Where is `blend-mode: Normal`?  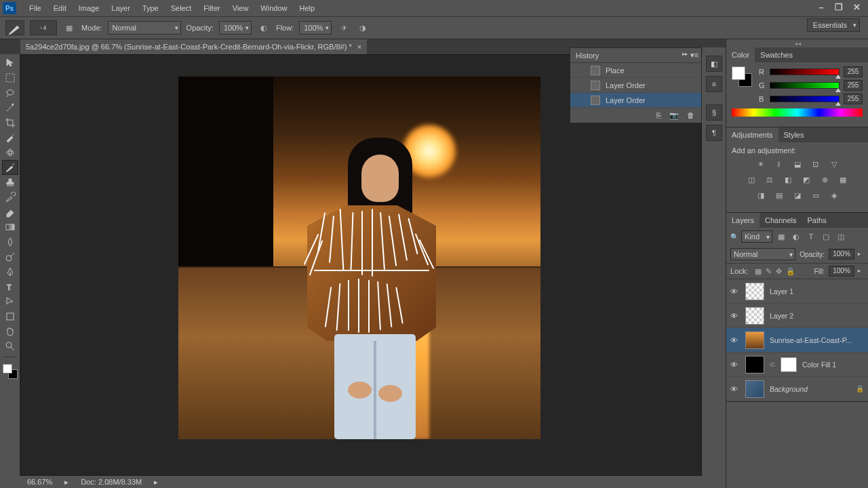
blend-mode: Normal is located at coordinates (763, 254).